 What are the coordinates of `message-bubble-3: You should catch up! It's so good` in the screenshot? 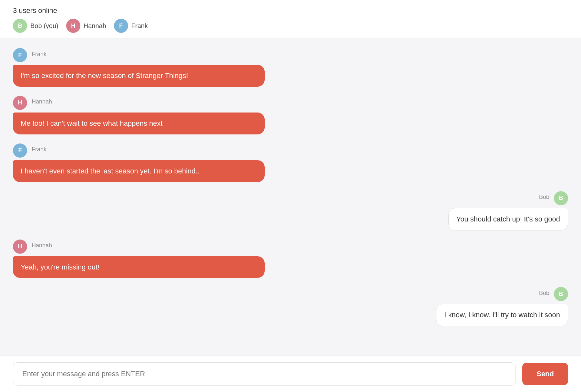 It's located at (508, 219).